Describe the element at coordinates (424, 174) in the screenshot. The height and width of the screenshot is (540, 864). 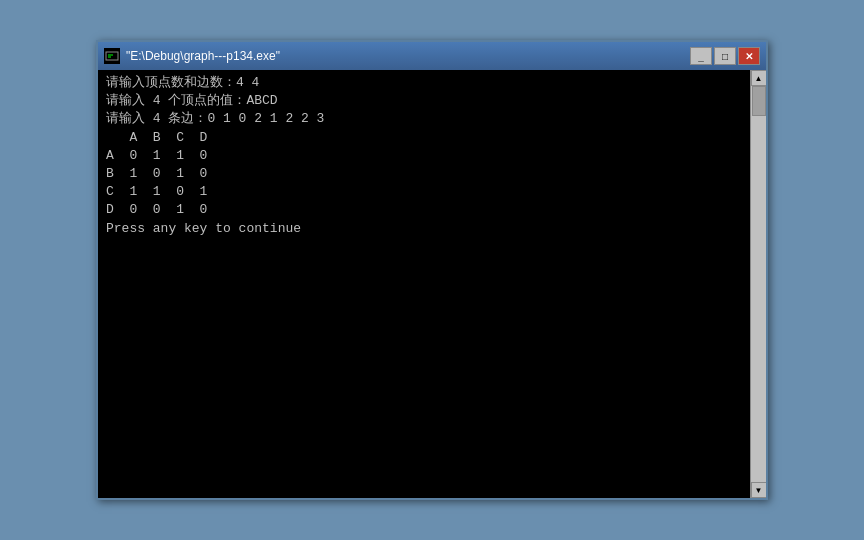
I see `terminal-line: B 1 0 1 0` at that location.